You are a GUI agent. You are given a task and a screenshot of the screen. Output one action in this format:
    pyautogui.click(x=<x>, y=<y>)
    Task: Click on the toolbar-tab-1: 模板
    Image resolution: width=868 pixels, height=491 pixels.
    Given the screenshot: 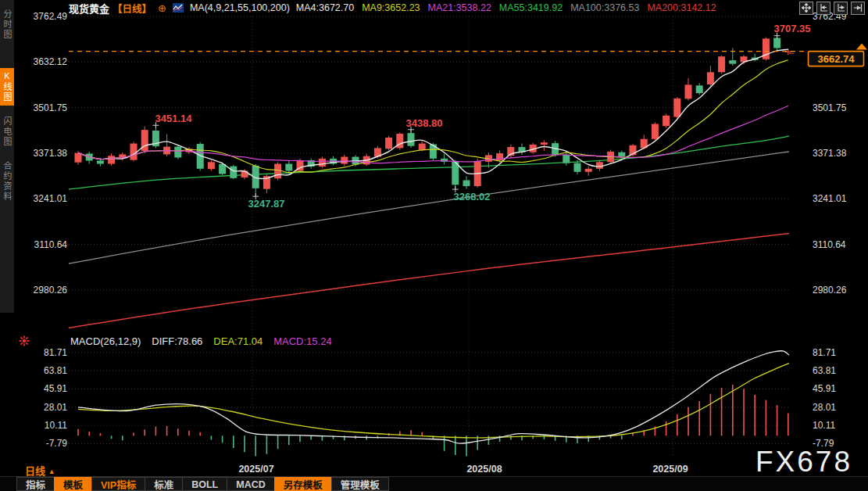 What is the action you would take?
    pyautogui.click(x=73, y=484)
    